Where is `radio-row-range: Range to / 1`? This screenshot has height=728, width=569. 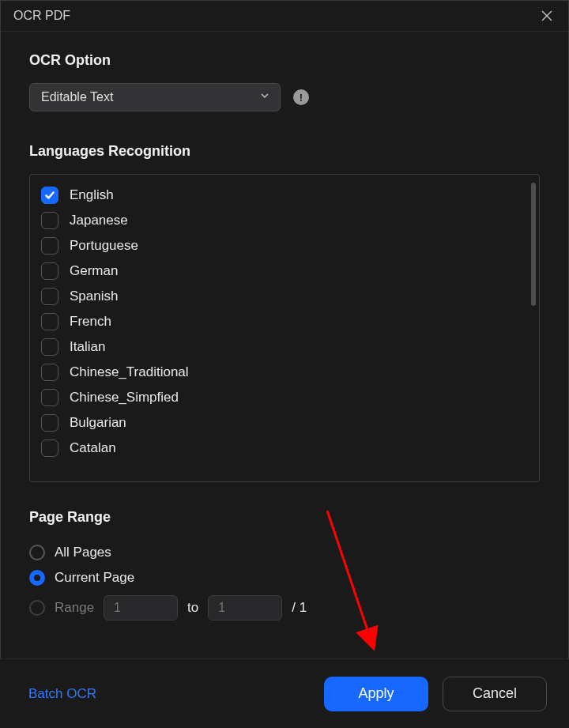
radio-row-range: Range to / 1 is located at coordinates (284, 608).